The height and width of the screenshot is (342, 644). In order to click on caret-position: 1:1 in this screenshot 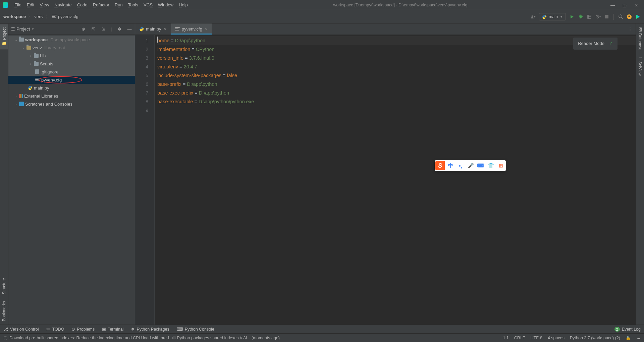, I will do `click(506, 338)`.